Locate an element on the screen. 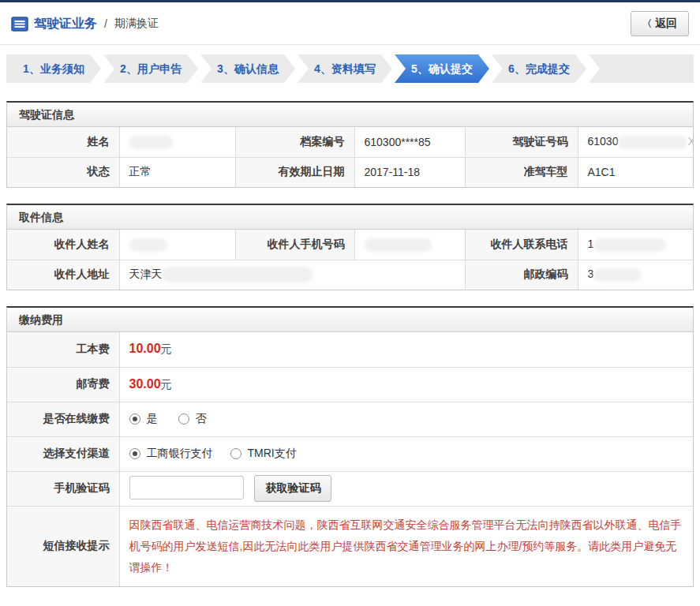  table-row: 选择支付渠道 工商银行支付 TMRI支付 is located at coordinates (350, 454).